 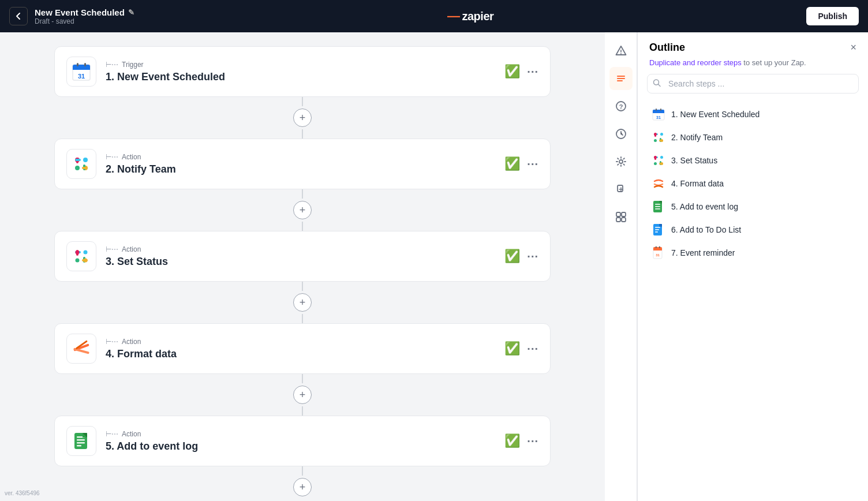 I want to click on outline-title: Outline, so click(x=667, y=47).